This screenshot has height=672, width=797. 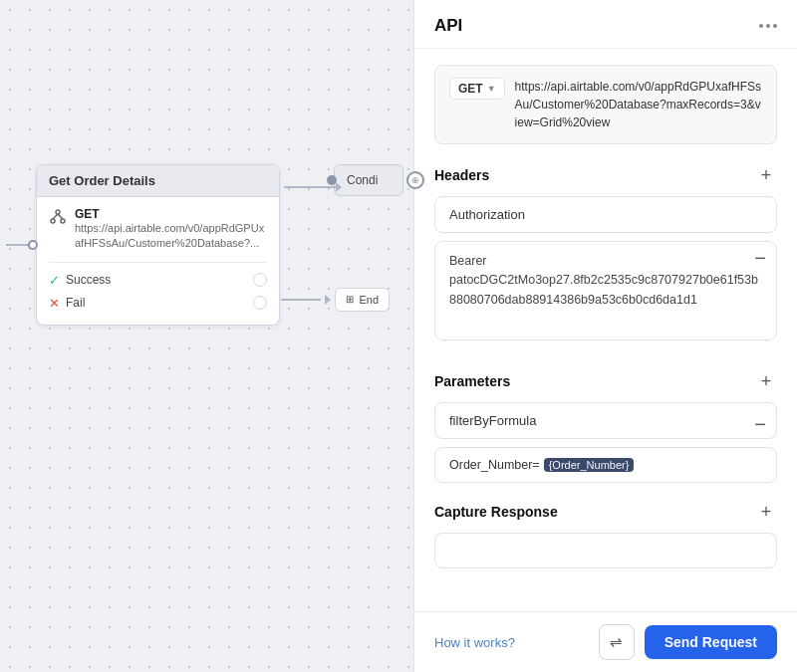 What do you see at coordinates (606, 512) in the screenshot?
I see `capture-response-header: Capture Response +` at bounding box center [606, 512].